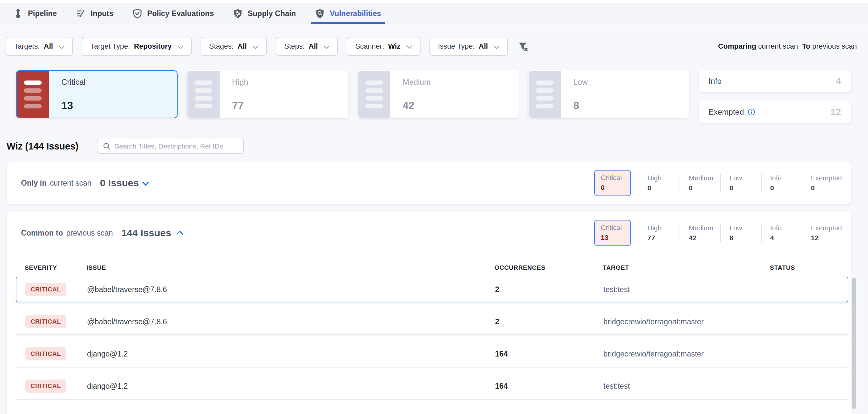 The height and width of the screenshot is (414, 868). Describe the element at coordinates (35, 13) in the screenshot. I see `tab-pipeline: Pipeline` at that location.